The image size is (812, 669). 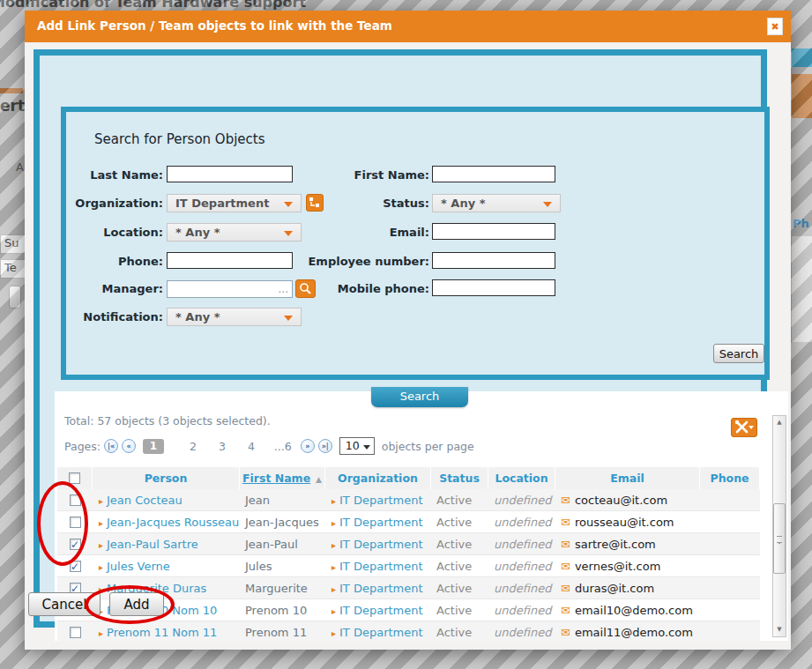 What do you see at coordinates (19, 167) in the screenshot?
I see `background-text-fragment: A` at bounding box center [19, 167].